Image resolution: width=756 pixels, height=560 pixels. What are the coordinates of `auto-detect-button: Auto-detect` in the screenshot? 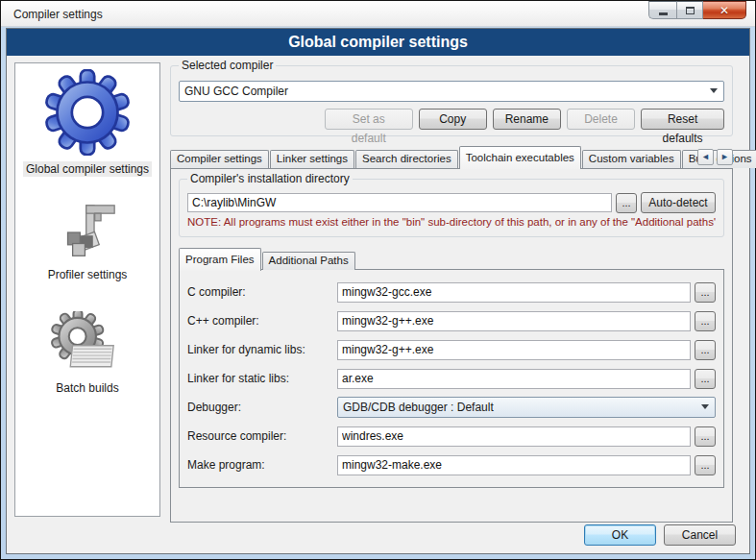 It's located at (678, 203).